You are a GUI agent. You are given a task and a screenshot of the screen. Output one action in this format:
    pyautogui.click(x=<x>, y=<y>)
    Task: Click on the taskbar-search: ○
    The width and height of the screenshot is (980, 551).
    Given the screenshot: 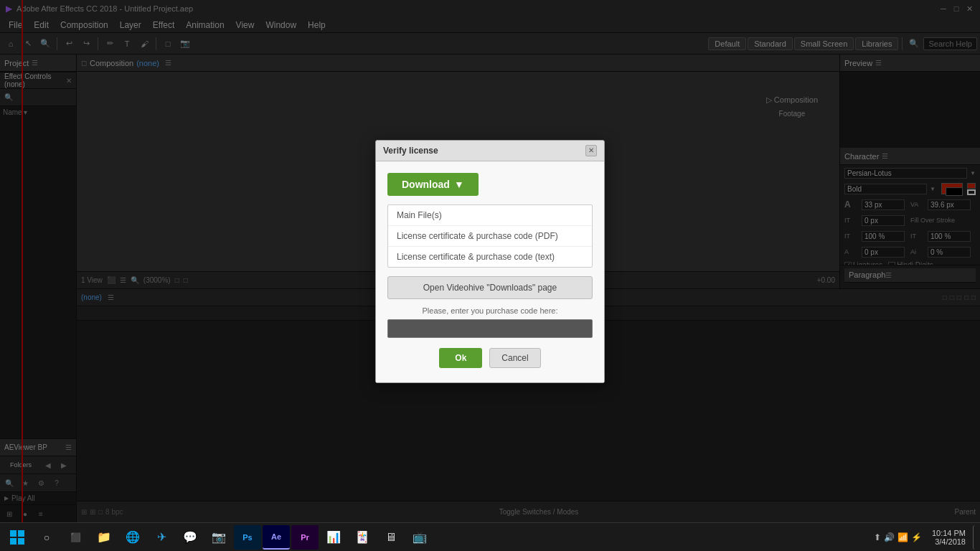 What is the action you would take?
    pyautogui.click(x=47, y=537)
    